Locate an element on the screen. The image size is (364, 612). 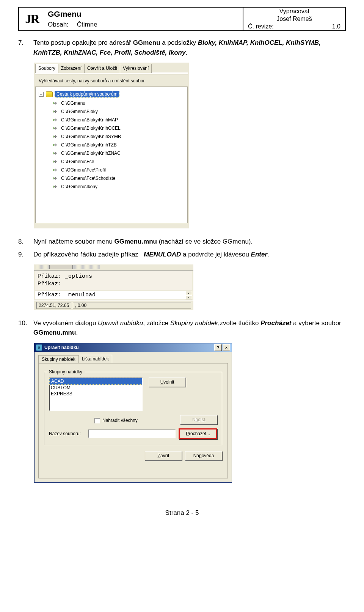
tree-path-label: C:\GGmenu\Bloky\KnihSYMB is located at coordinates (91, 137).